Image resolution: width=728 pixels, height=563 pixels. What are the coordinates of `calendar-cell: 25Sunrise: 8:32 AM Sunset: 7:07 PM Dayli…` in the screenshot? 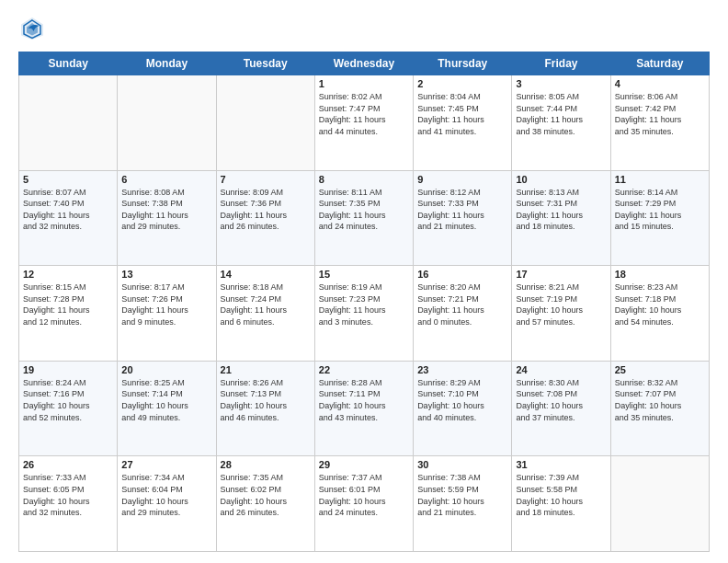 It's located at (660, 408).